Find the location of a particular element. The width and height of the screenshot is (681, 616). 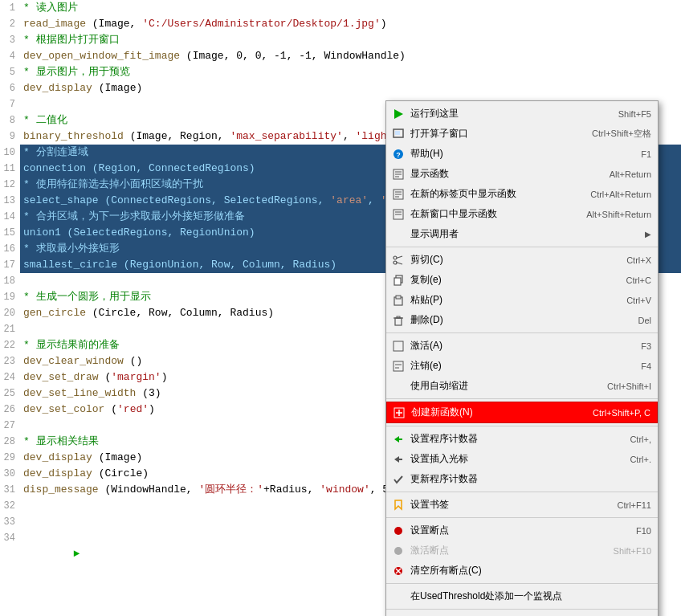

menu-label-auto-indent: 使用自动缩进 is located at coordinates (439, 386).